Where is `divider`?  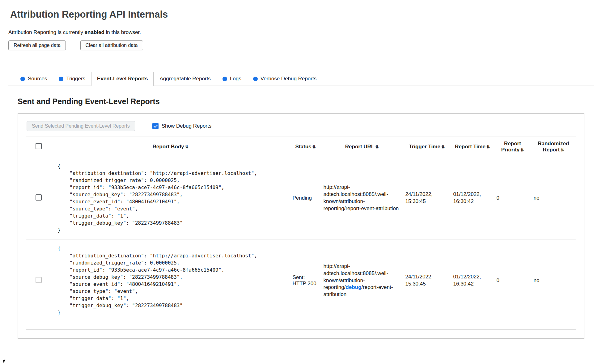 divider is located at coordinates (301, 59).